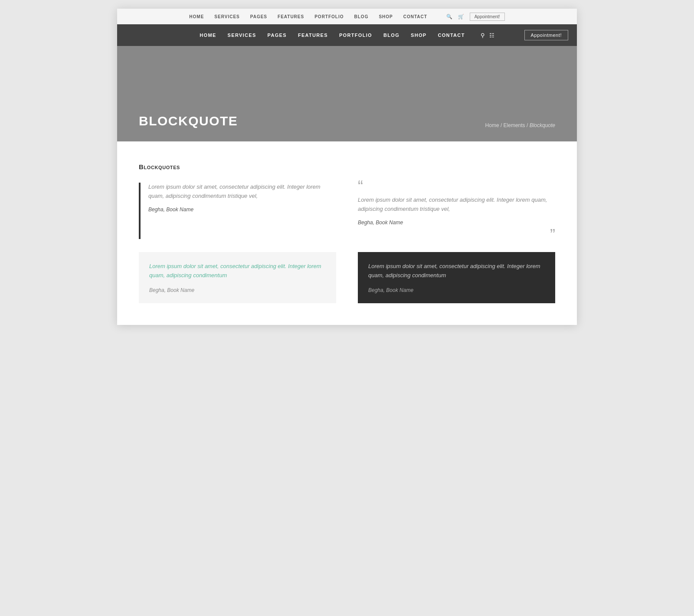 The width and height of the screenshot is (694, 616). Describe the element at coordinates (362, 16) in the screenshot. I see `top-nav-blog: BLOG` at that location.